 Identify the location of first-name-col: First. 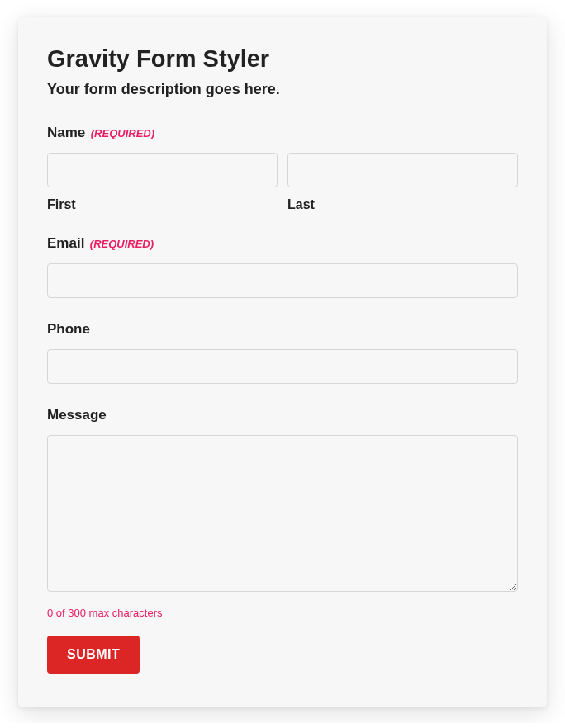
(162, 182).